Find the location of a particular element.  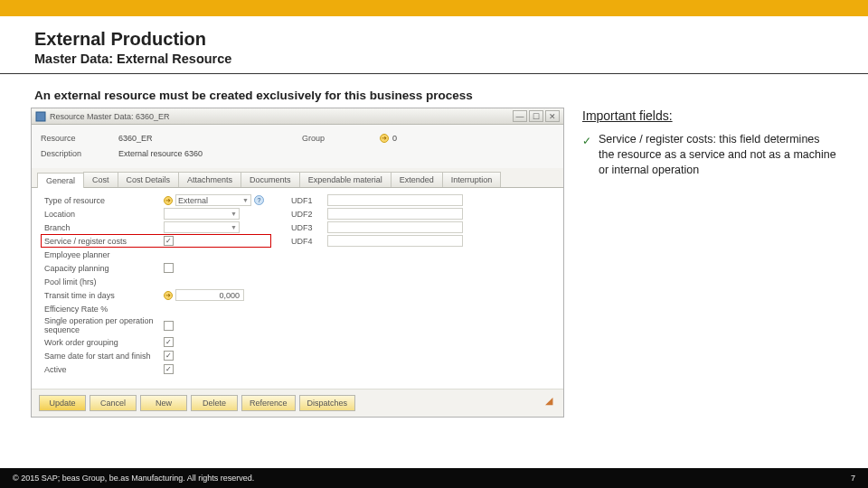

udf2-label: UDF2 is located at coordinates (309, 214).